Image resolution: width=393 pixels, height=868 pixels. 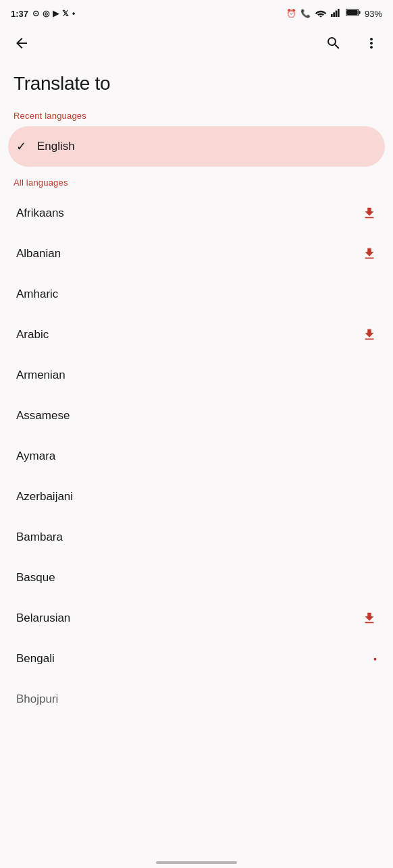 I want to click on language-item-assamese: Assamese, so click(x=196, y=416).